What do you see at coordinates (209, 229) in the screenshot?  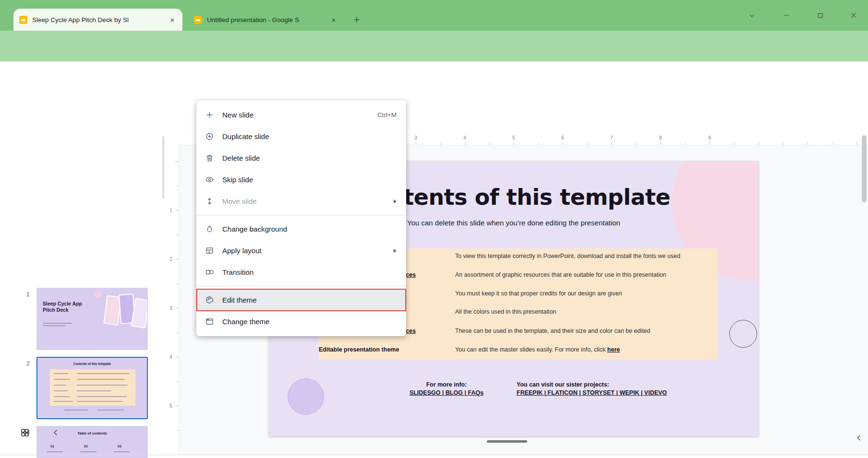 I see `background-droplet-icon` at bounding box center [209, 229].